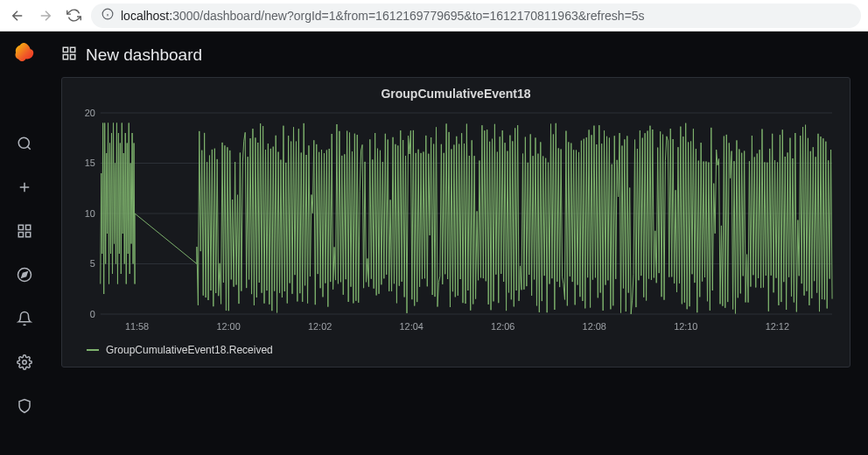  I want to click on settings-icon, so click(24, 362).